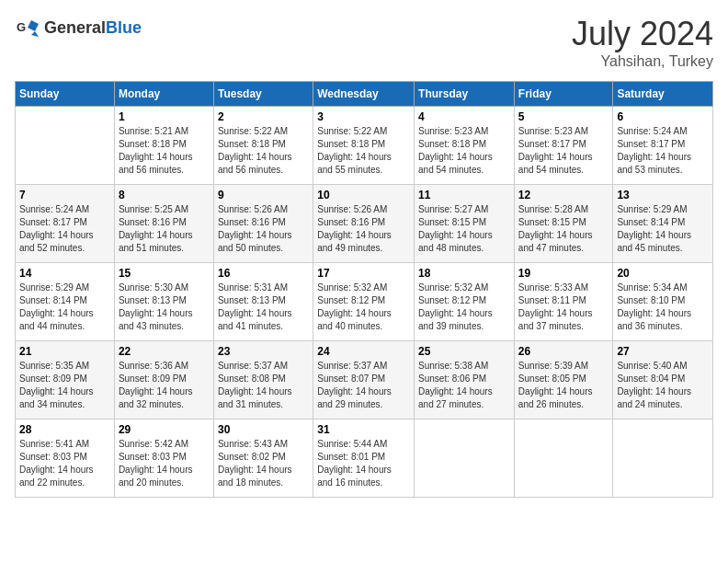  I want to click on day-number: 12, so click(564, 195).